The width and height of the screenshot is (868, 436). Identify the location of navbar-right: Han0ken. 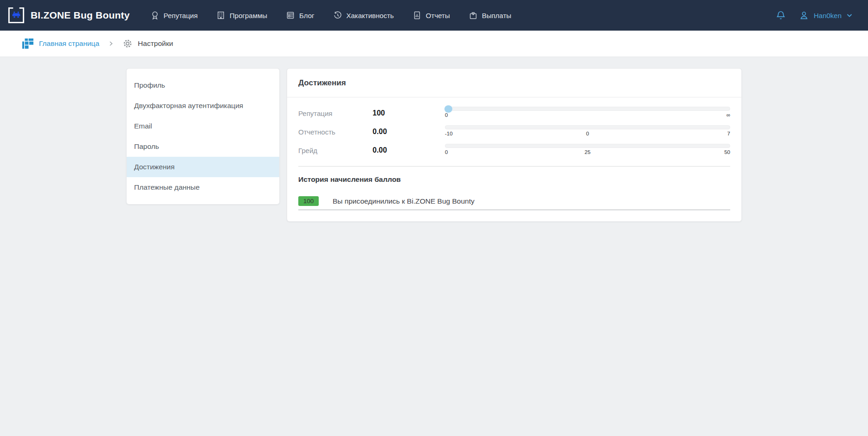
(814, 15).